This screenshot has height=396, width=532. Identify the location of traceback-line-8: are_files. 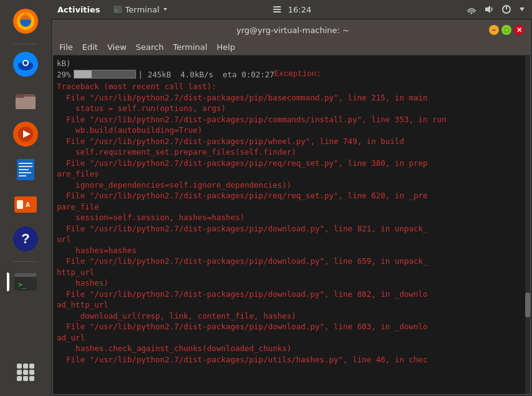
(292, 174).